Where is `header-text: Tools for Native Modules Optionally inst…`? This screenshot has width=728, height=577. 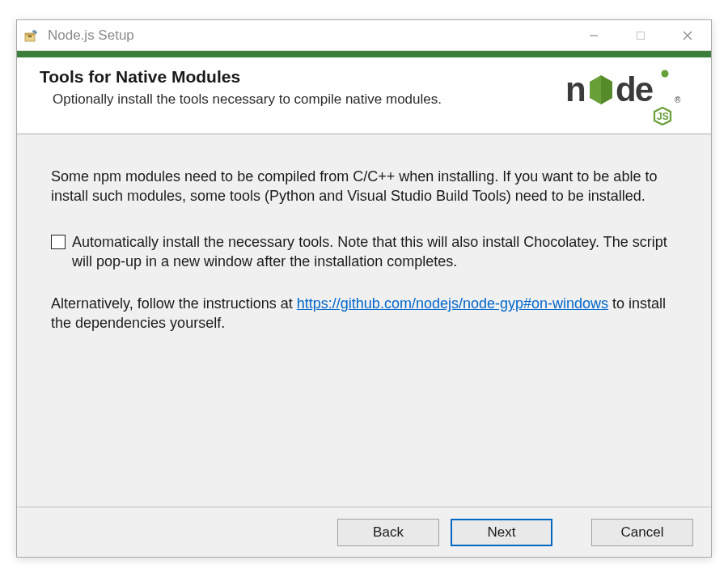
header-text: Tools for Native Modules Optionally inst… is located at coordinates (298, 87).